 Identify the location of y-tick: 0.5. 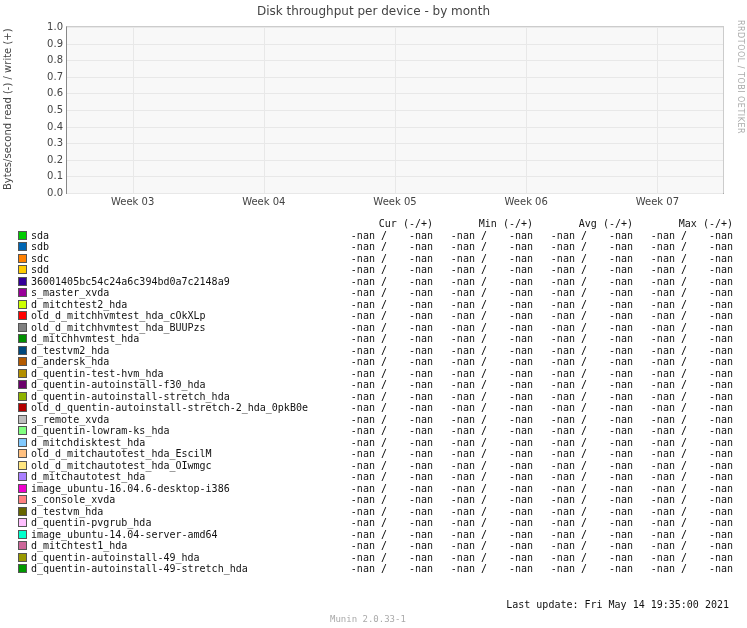
(43, 110).